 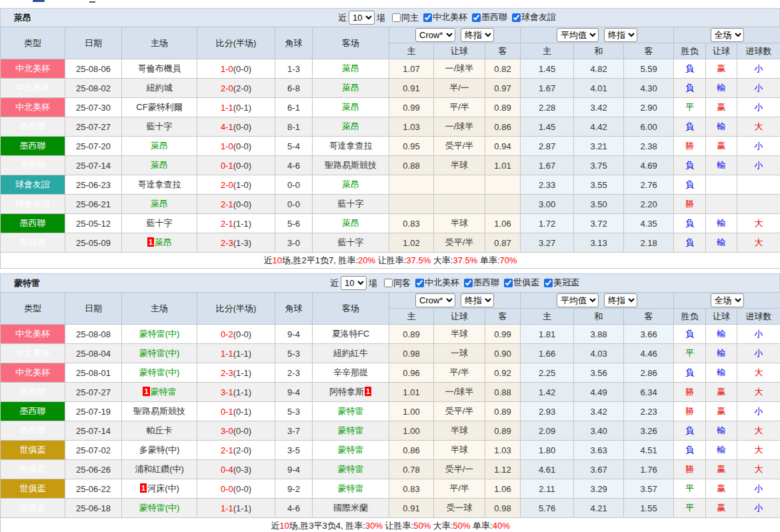 What do you see at coordinates (160, 43) in the screenshot?
I see `col-home: 主场` at bounding box center [160, 43].